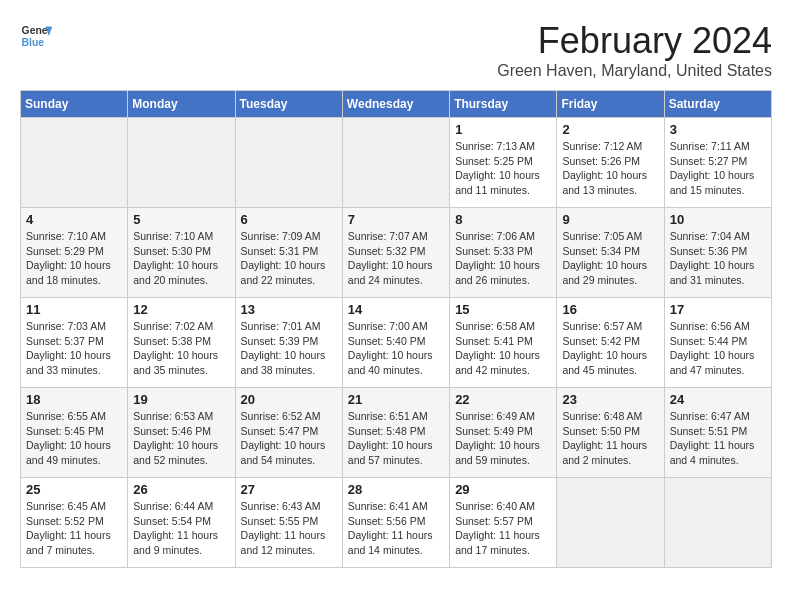 The width and height of the screenshot is (792, 612). Describe the element at coordinates (503, 528) in the screenshot. I see `day-info: Sunrise: 6:40 AM Sunset: 5:57 PM Dayligh…` at that location.